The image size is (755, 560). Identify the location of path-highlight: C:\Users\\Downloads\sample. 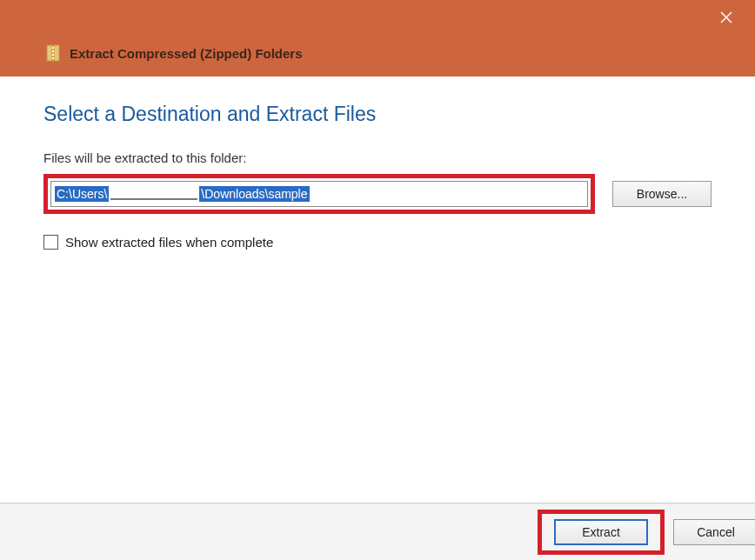
(319, 194).